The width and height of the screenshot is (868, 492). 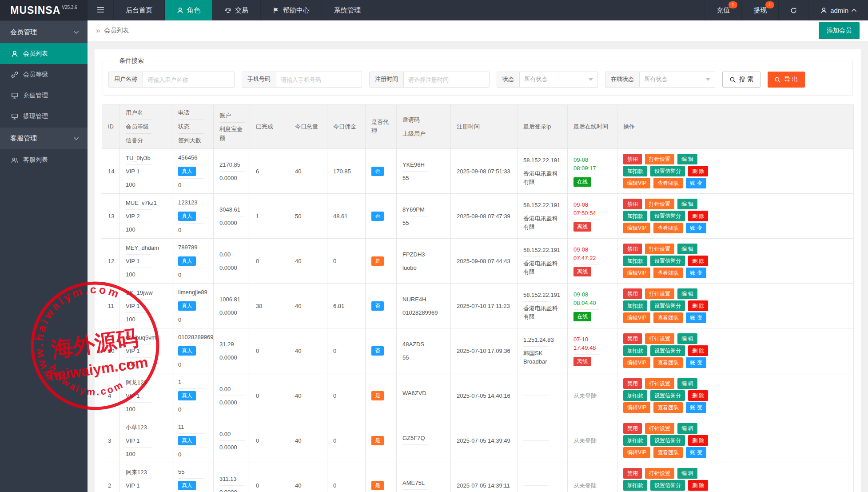 What do you see at coordinates (839, 31) in the screenshot?
I see `add-member-button: 添加会员` at bounding box center [839, 31].